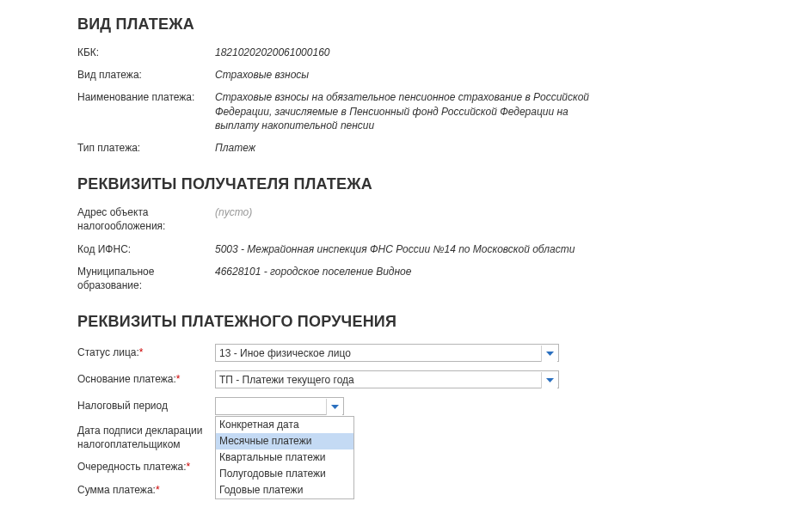  What do you see at coordinates (399, 279) in the screenshot?
I see `row-muni: Муниципальное образование: 46628101 - го…` at bounding box center [399, 279].